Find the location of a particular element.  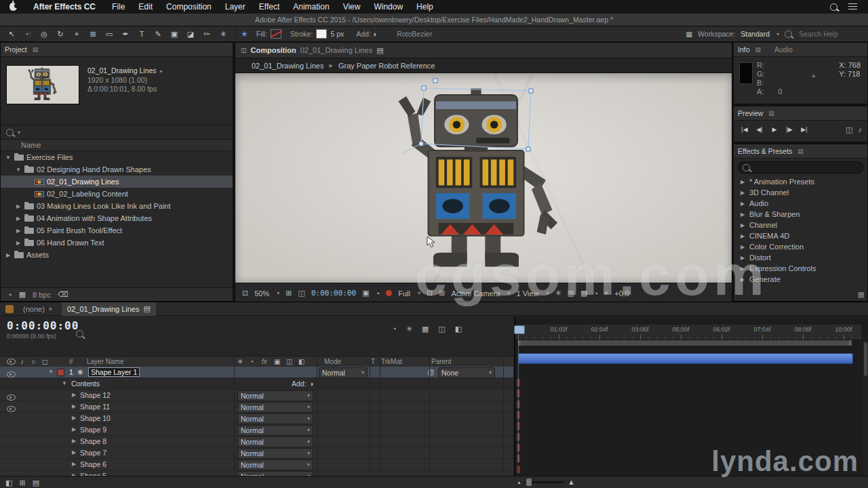

menu-item: File is located at coordinates (118, 7).